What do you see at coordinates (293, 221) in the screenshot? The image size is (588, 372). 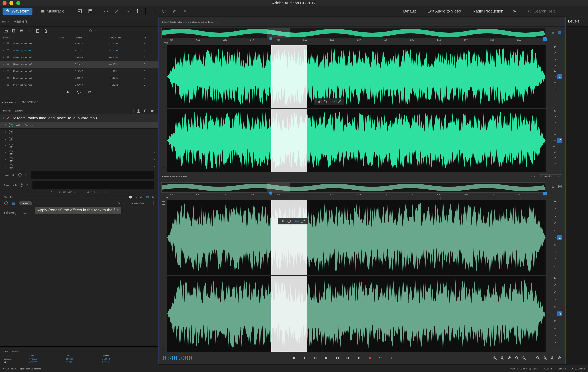 I see `preview-hud: +0 dB` at bounding box center [293, 221].